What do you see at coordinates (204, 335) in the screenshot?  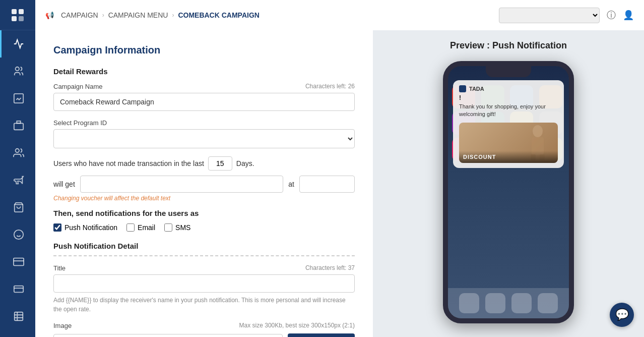 I see `image-upload-row: UPLOAD IMAGE` at bounding box center [204, 335].